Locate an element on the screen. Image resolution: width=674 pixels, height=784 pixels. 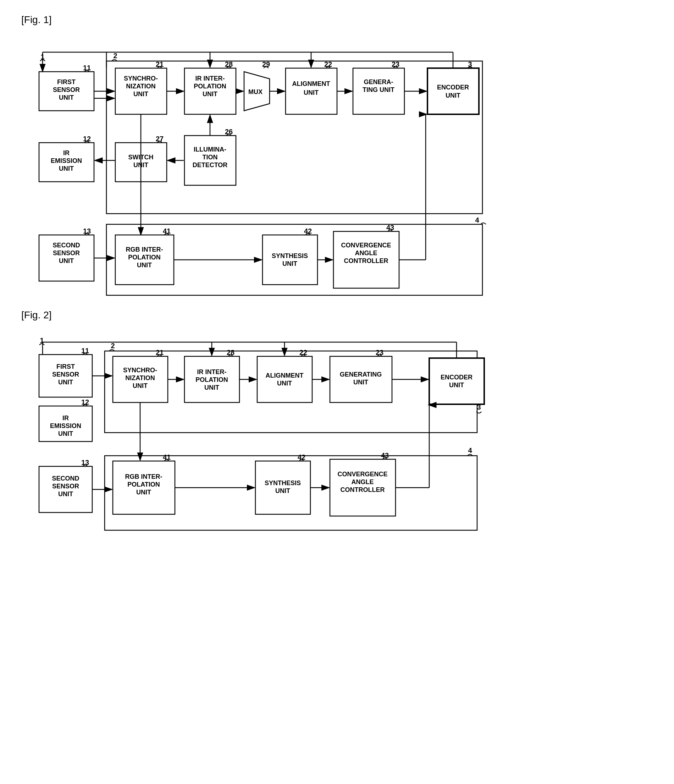
fig1-n21-label2: NIZATION is located at coordinates (141, 86).